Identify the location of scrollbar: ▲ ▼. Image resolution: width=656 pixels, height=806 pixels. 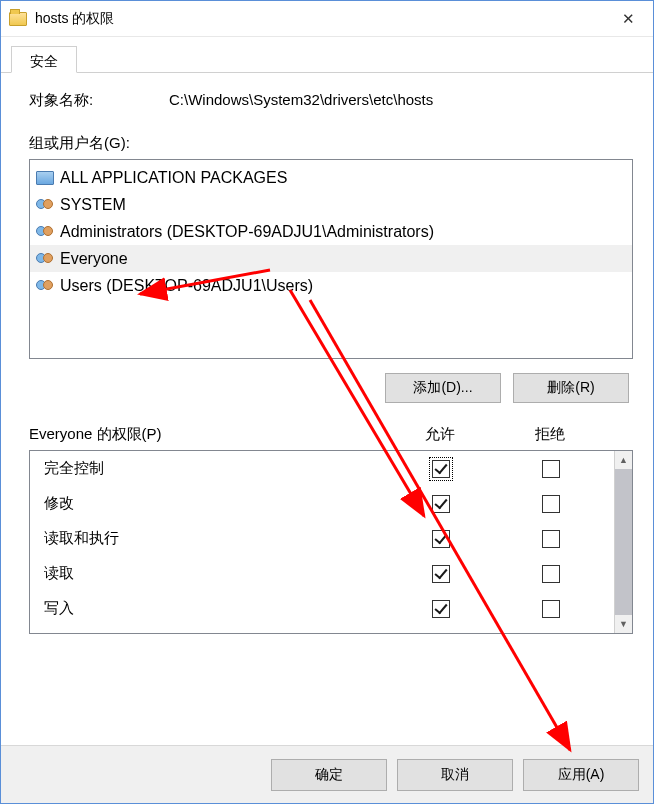
(623, 542).